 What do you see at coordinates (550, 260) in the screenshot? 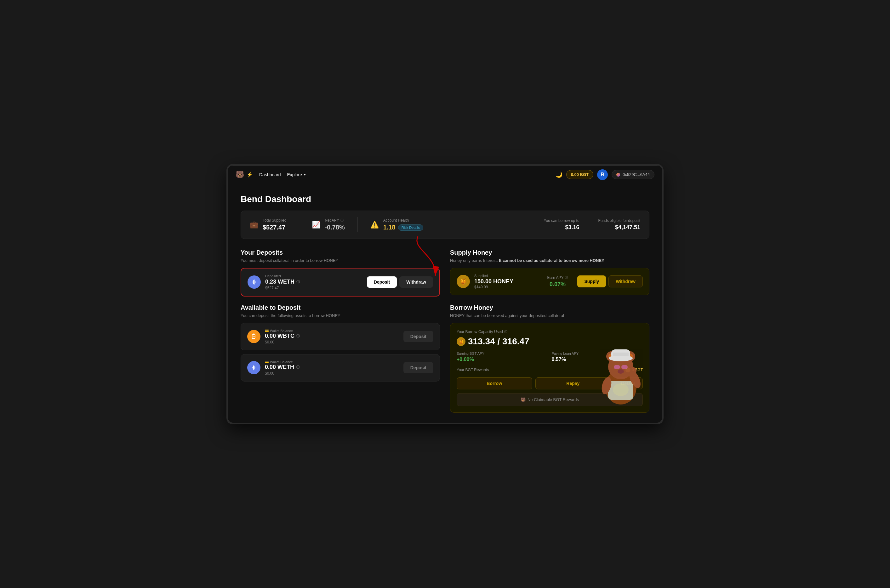
I see `supply-honey-subtitle: Honey only earns Interest. It cannot be …` at bounding box center [550, 260].